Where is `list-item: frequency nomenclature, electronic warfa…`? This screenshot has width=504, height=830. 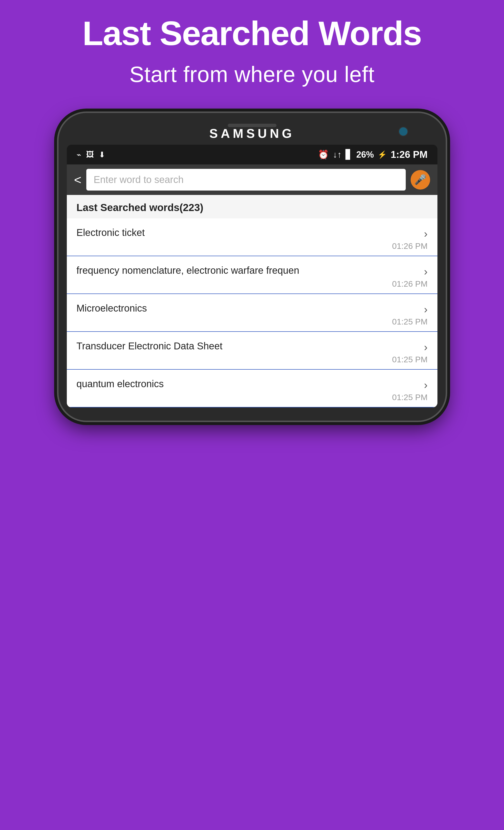
list-item: frequency nomenclature, electronic warfa… is located at coordinates (252, 275).